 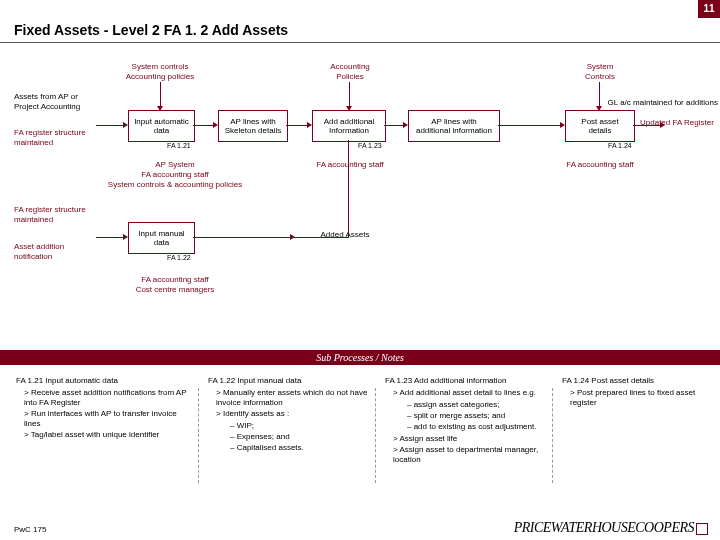 What do you see at coordinates (253, 126) in the screenshot?
I see `box-ap-skeleton: AP lines withSkeleton details` at bounding box center [253, 126].